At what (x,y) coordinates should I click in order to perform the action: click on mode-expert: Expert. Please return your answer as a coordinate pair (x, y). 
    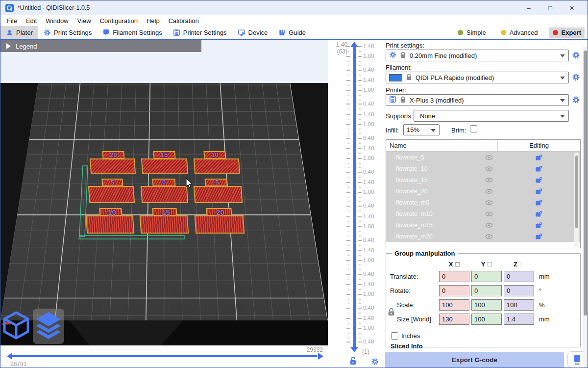
    Looking at the image, I should click on (567, 32).